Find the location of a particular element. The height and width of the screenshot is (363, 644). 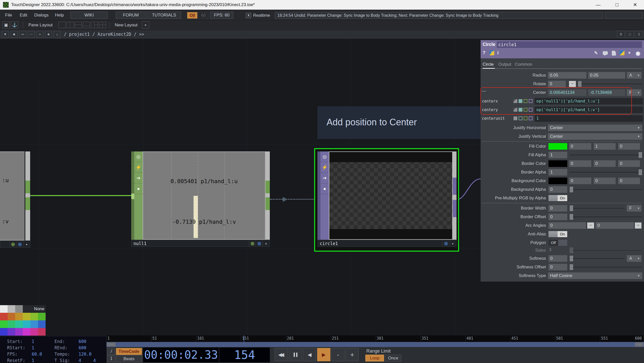

border-width-slider-handle is located at coordinates (572, 208).